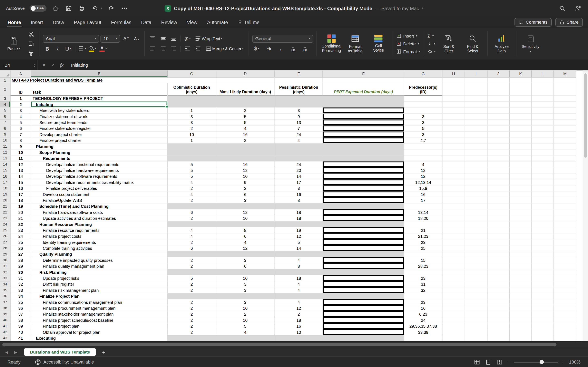 The image size is (588, 367). What do you see at coordinates (99, 158) in the screenshot?
I see `cell-B13: Requirements` at bounding box center [99, 158].